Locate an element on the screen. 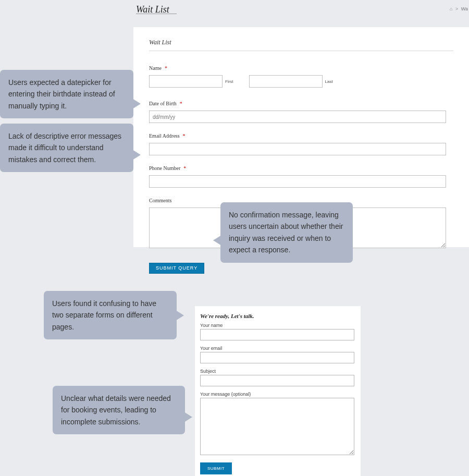 The width and height of the screenshot is (469, 476). contact-subject-input is located at coordinates (277, 381).